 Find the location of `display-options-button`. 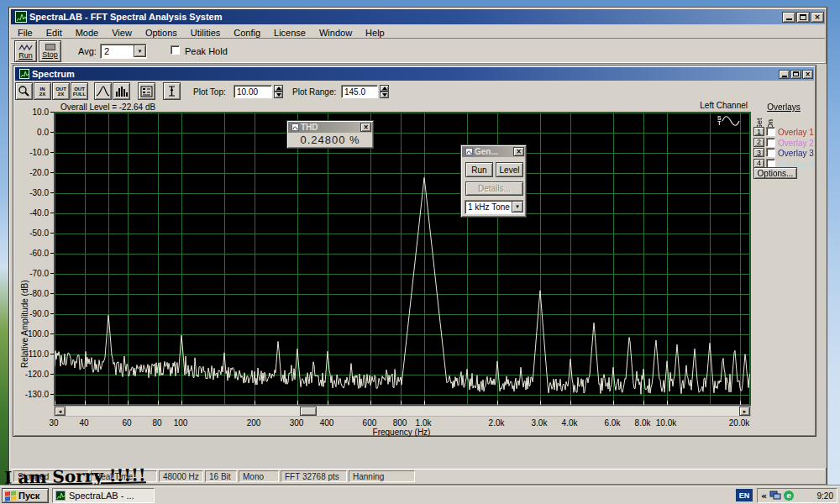

display-options-button is located at coordinates (146, 91).